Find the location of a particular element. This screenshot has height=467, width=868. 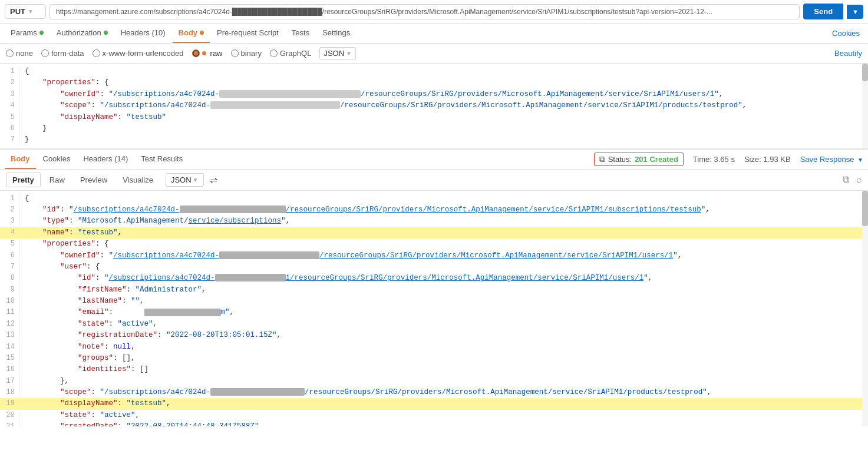

opt-binary: binary is located at coordinates (246, 53).